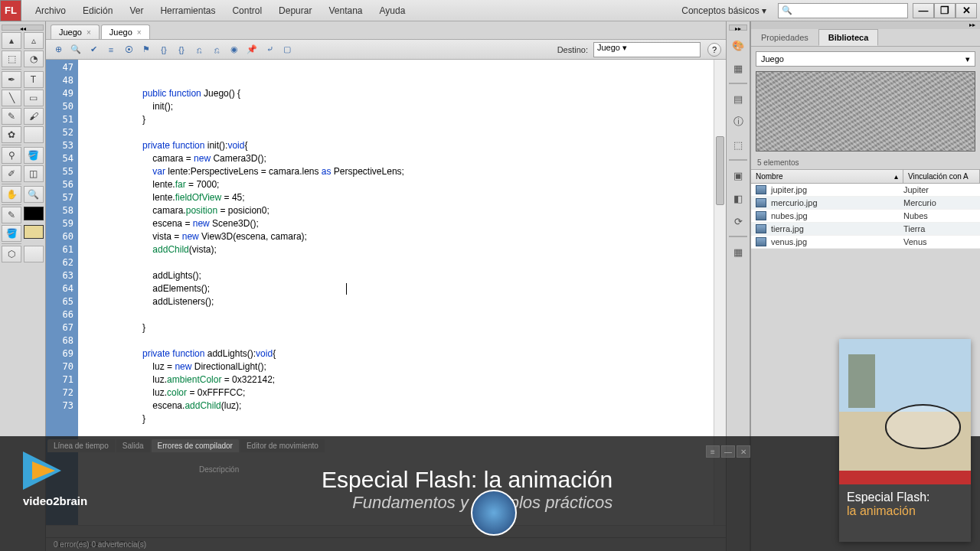 Image resolution: width=980 pixels, height=551 pixels. Describe the element at coordinates (713, 452) in the screenshot. I see `panel-menu-icon: ≡` at that location.